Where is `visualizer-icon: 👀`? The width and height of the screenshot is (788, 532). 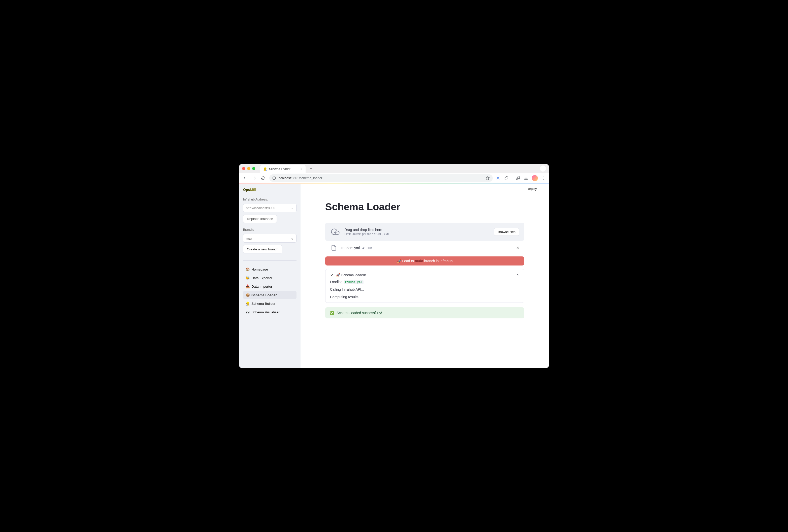
visualizer-icon: 👀 is located at coordinates (248, 312).